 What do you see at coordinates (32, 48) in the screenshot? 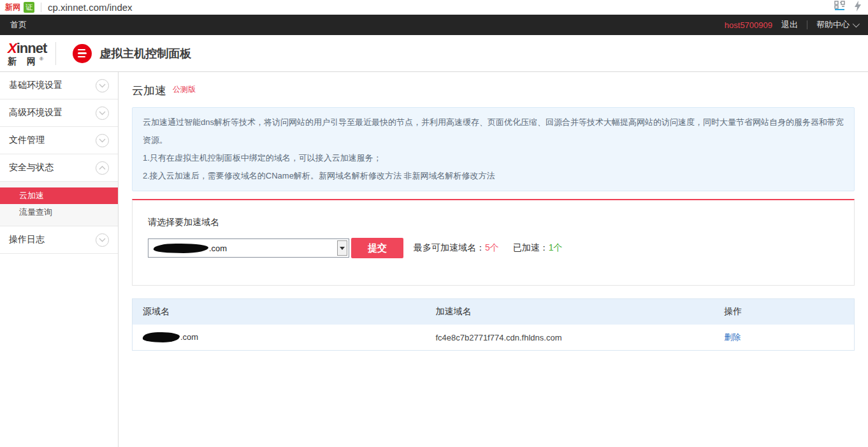
I see `logo-rest: innet` at bounding box center [32, 48].